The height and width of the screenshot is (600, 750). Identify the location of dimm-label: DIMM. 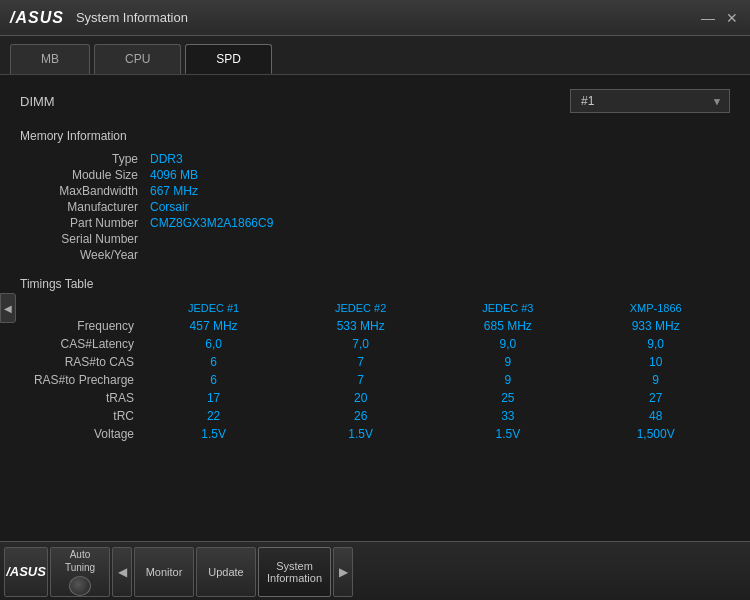
(60, 102).